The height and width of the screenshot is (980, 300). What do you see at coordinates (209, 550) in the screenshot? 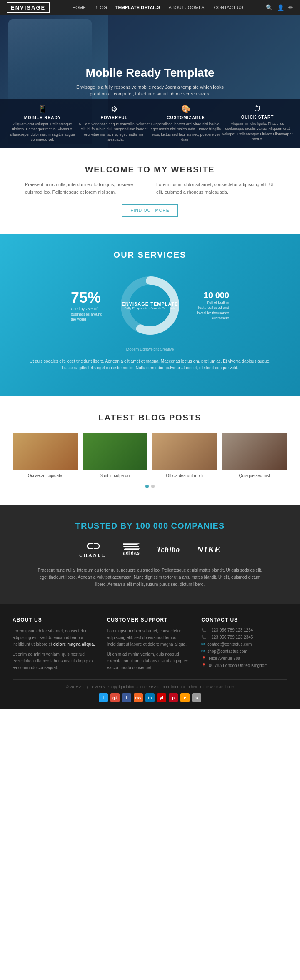
I see `brand-nike: NIKE` at bounding box center [209, 550].